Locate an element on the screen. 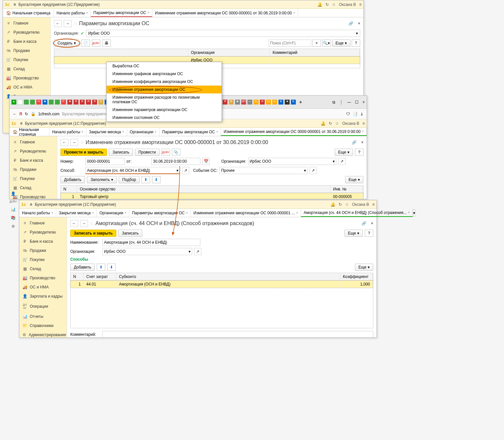  print-button: 🖶 is located at coordinates (107, 43).